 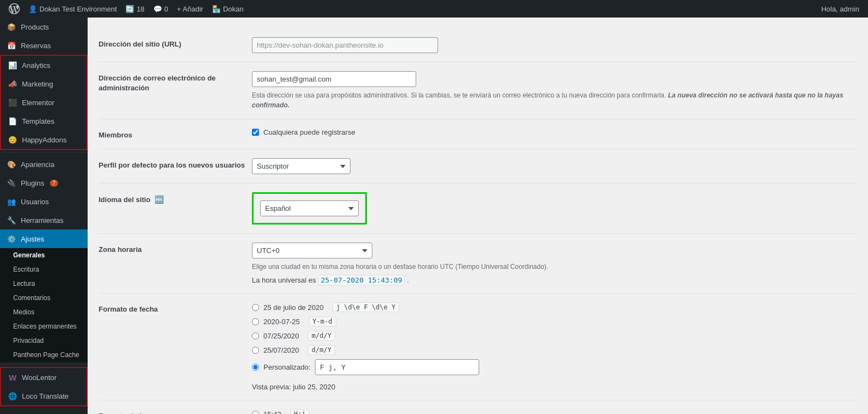 I want to click on zona-select: UTC+0 UTC+1 UTC+2 UTC-5, so click(x=312, y=251).